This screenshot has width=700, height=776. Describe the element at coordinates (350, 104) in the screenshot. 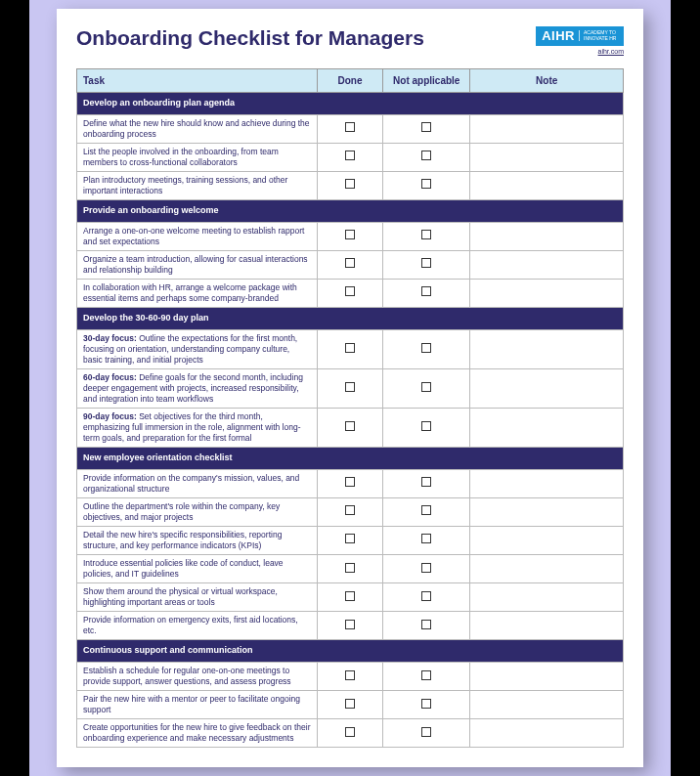

I see `section-heading-row: Develop an onboarding plan agenda` at that location.